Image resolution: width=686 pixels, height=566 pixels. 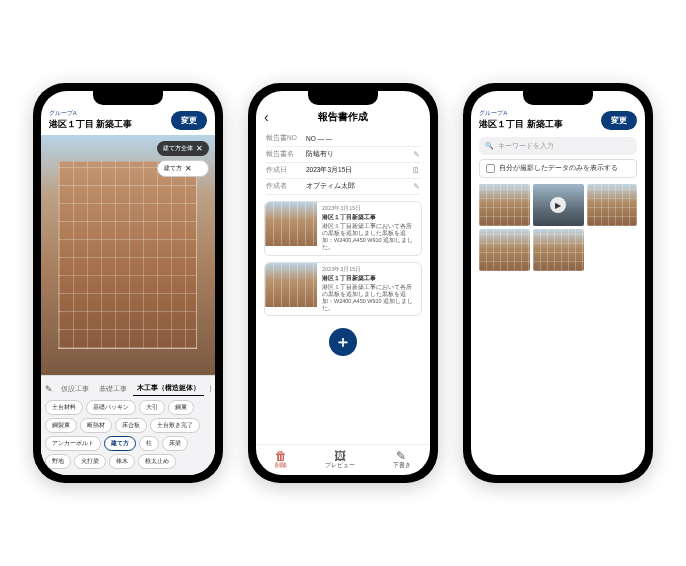 What do you see at coordinates (360, 154) in the screenshot?
I see `report-name-input: 防蟻有り` at bounding box center [360, 154].